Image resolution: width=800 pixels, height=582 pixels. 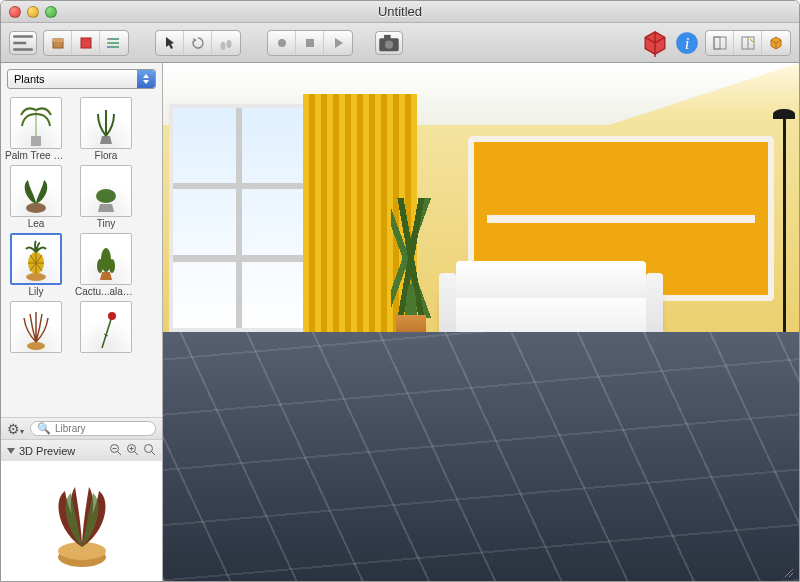 What do you see at coordinates (310, 43) in the screenshot?
I see `stop-button` at bounding box center [310, 43].